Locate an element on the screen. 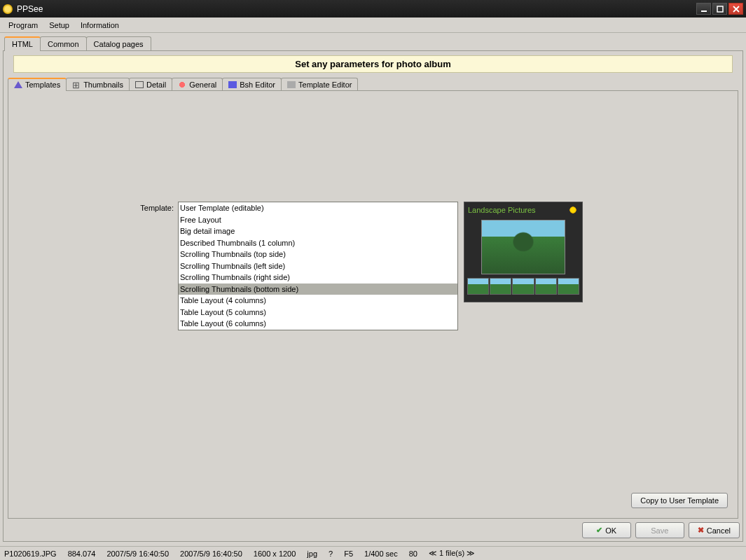  minimize-button is located at coordinates (703, 8).